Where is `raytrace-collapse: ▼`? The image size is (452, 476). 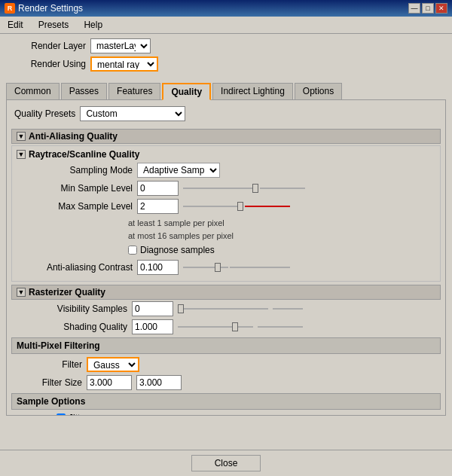
raytrace-collapse: ▼ is located at coordinates (21, 154).